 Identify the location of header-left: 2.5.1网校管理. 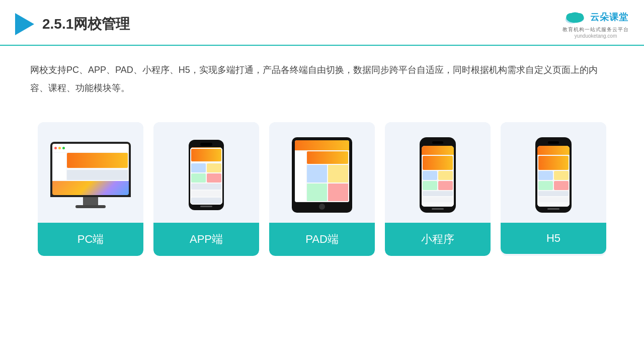
(72, 24).